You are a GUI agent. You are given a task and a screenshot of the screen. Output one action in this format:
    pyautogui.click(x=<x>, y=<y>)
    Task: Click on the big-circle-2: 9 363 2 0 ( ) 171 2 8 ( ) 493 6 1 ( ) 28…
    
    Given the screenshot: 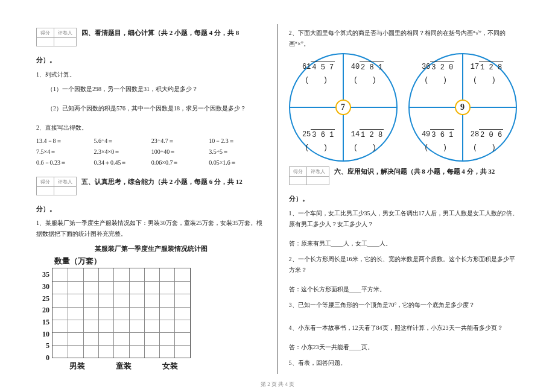 What is the action you would take?
    pyautogui.click(x=463, y=107)
    